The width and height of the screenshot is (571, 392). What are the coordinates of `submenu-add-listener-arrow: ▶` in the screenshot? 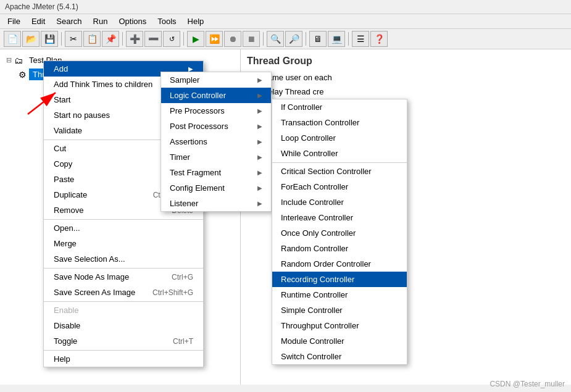 It's located at (260, 204).